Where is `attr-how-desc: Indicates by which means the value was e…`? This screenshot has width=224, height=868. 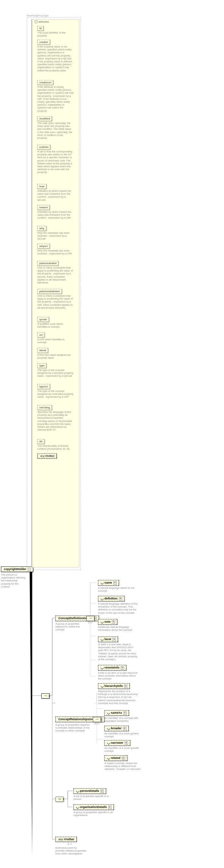 attr-how-desc: Indicates by which means the value was e… is located at coordinates (55, 195).